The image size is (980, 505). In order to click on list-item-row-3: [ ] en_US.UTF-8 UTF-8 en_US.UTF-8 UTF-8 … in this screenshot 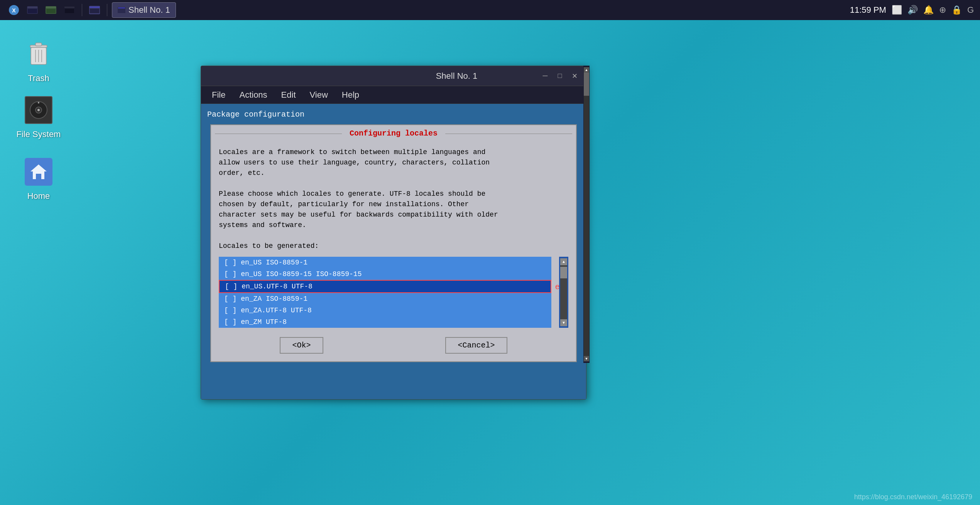, I will do `click(385, 286)`.